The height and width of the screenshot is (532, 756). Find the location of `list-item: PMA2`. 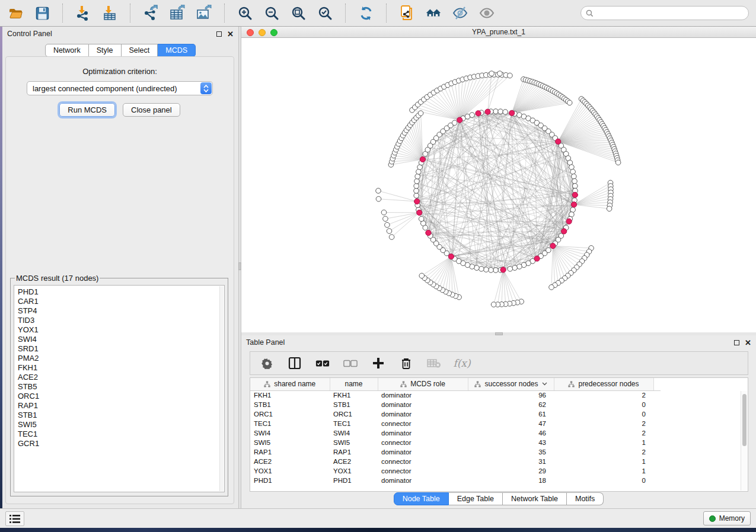

list-item: PMA2 is located at coordinates (119, 358).